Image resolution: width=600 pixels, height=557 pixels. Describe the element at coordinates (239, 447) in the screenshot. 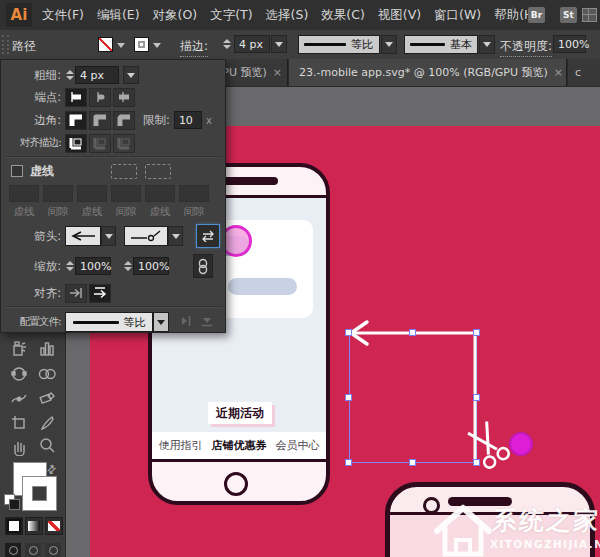

I see `phone1-nav-bar: 使用指引 店铺优惠券 会员中心` at that location.